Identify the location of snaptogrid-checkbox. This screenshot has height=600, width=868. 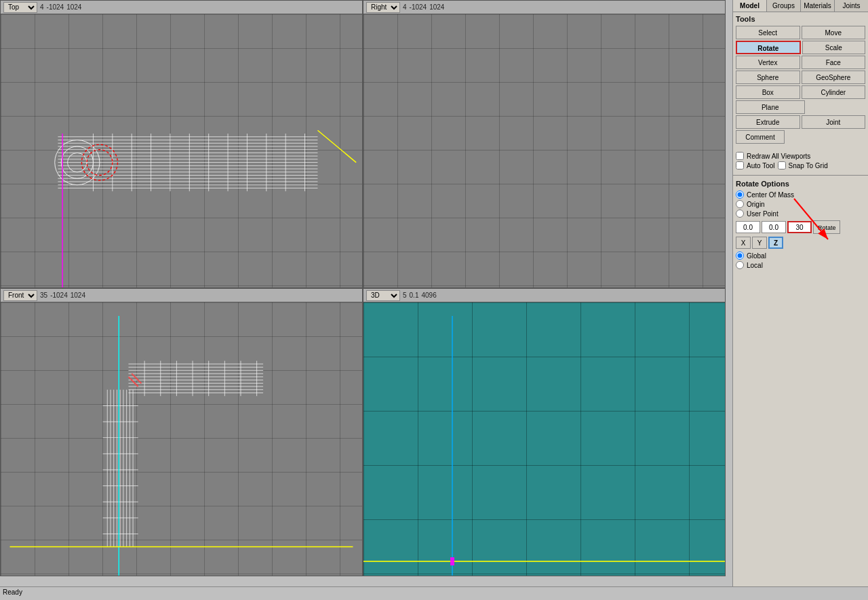
(782, 165).